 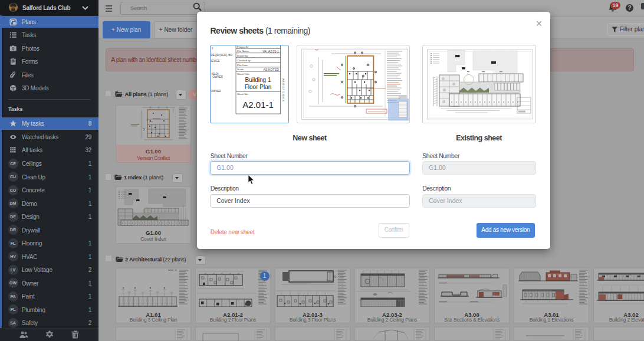 I want to click on svg-text: Floor Plan, so click(x=258, y=87).